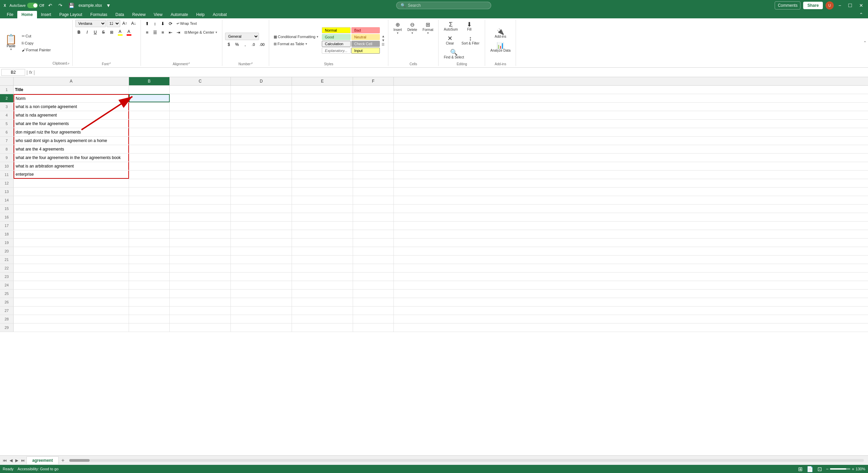 The height and width of the screenshot is (473, 868). Describe the element at coordinates (7, 302) in the screenshot. I see `row-number-26: 26` at that location.